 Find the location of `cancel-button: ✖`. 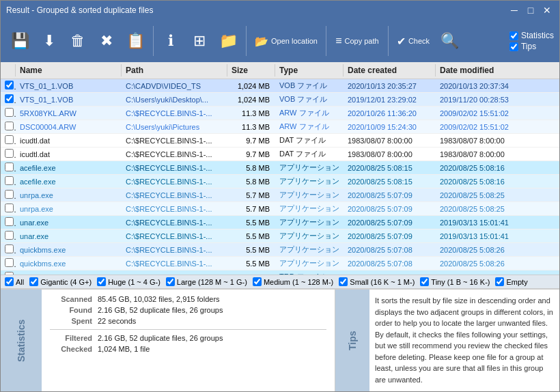

cancel-button: ✖ is located at coordinates (107, 41).